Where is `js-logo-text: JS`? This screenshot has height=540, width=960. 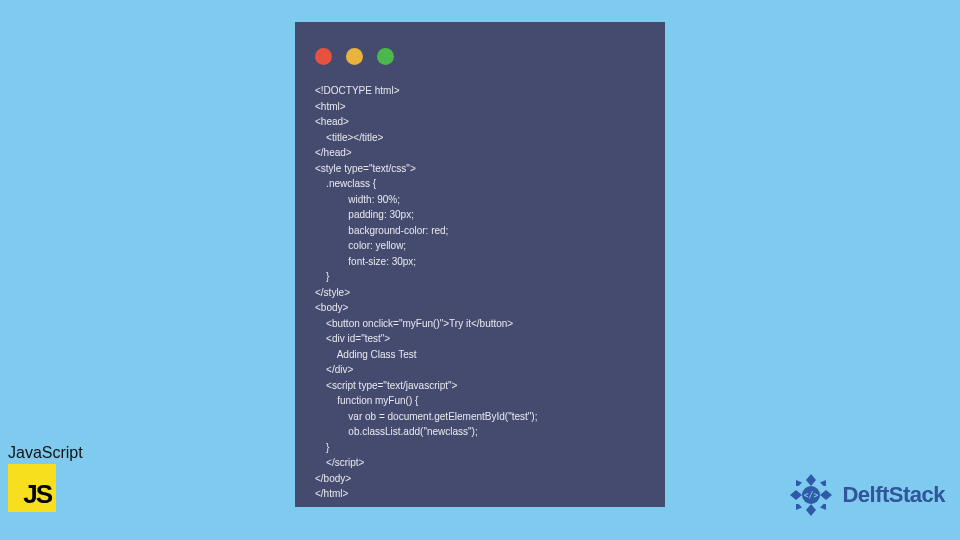
js-logo-text: JS is located at coordinates (37, 494).